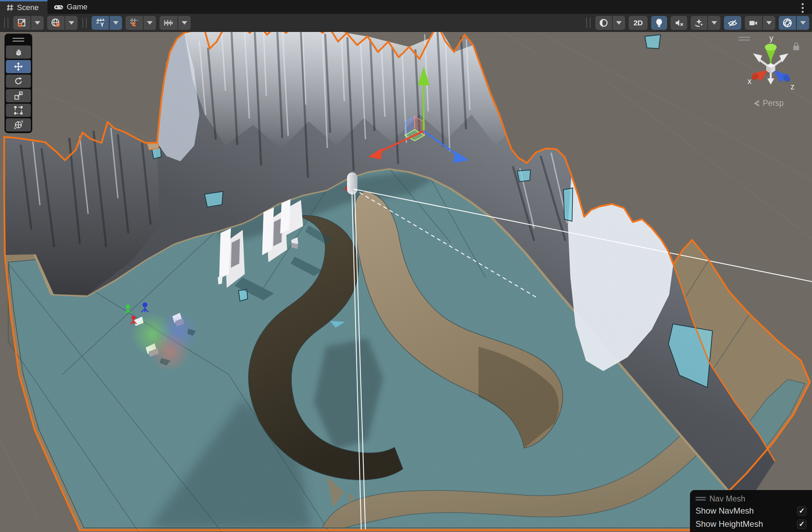 The height and width of the screenshot is (532, 812). Describe the element at coordinates (18, 52) in the screenshot. I see `hand-icon` at that location.